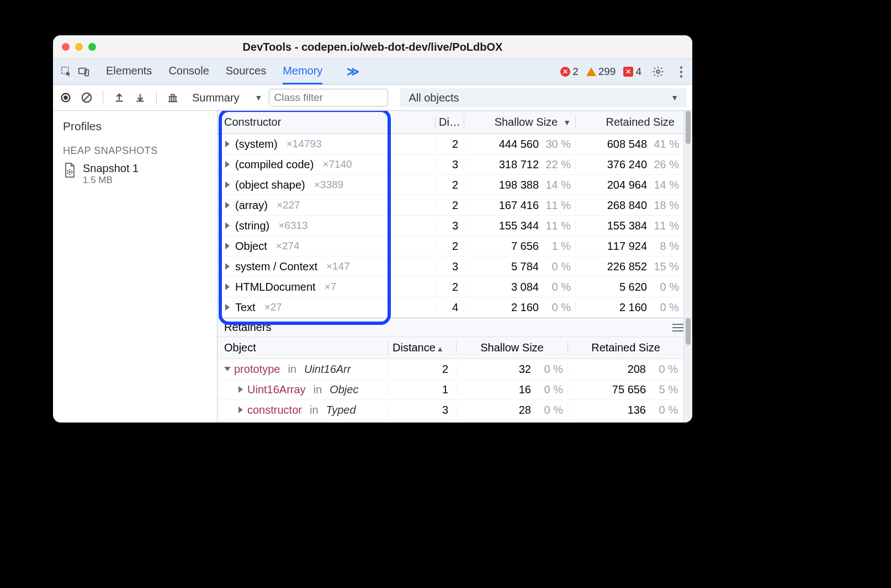 The height and width of the screenshot is (588, 891). Describe the element at coordinates (450, 185) in the screenshot. I see `table-row: (object shape)×33892198 38814 %204 96414…` at that location.